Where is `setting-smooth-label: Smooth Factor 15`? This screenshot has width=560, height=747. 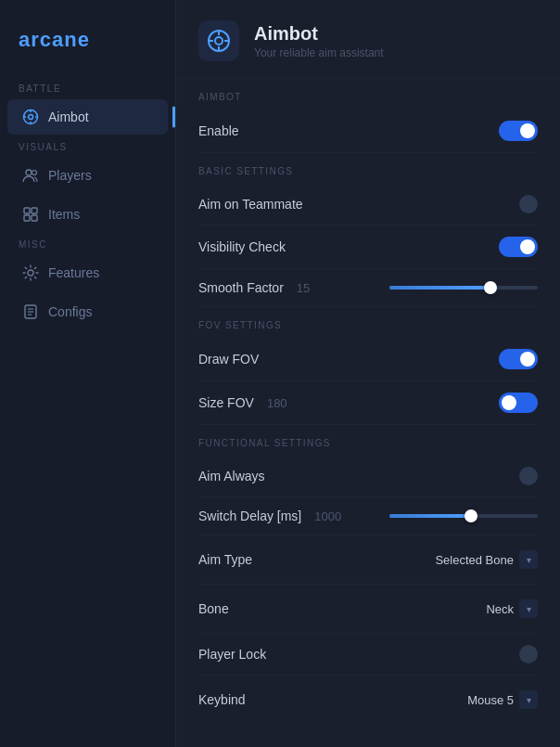
setting-smooth-label: Smooth Factor 15 is located at coordinates (254, 288).